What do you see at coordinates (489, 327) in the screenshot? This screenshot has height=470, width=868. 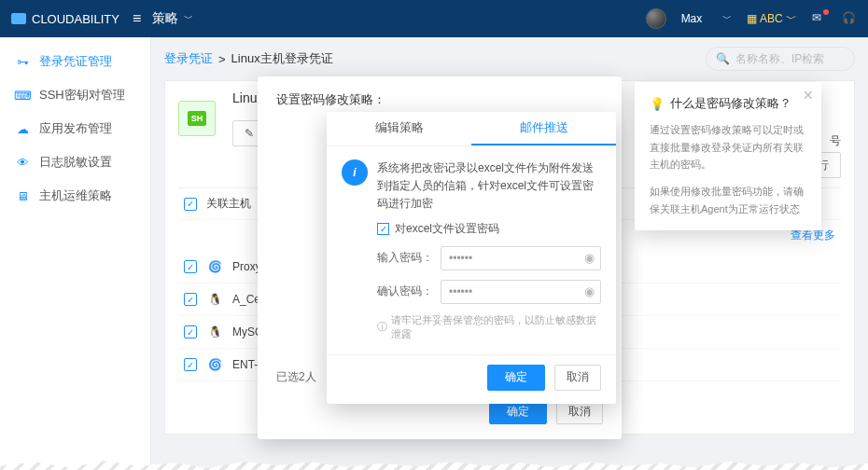 I see `password-hint: ⓘ请牢记并妥善保管您的密码，以防止敏感数据泄露` at bounding box center [489, 327].